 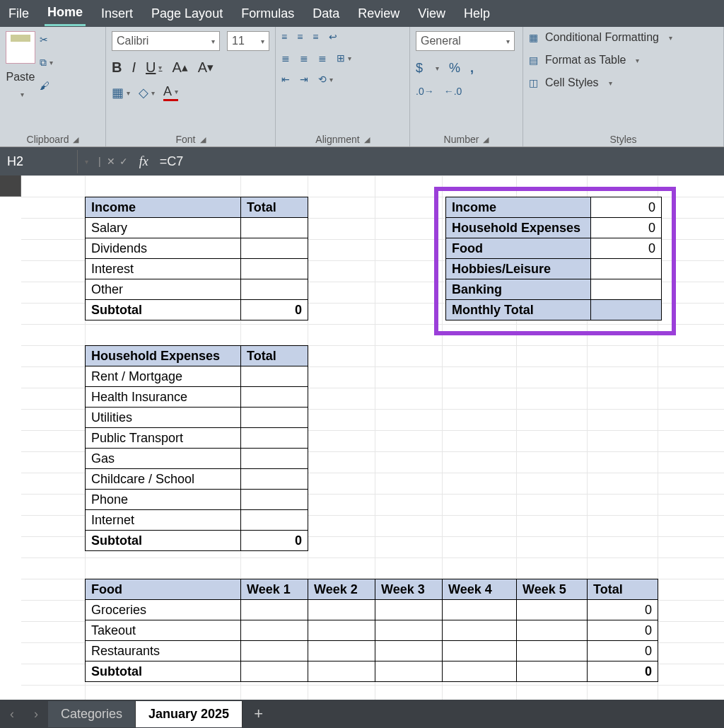 What do you see at coordinates (163, 376) in the screenshot?
I see `cell: Rent / Mortgage` at bounding box center [163, 376].